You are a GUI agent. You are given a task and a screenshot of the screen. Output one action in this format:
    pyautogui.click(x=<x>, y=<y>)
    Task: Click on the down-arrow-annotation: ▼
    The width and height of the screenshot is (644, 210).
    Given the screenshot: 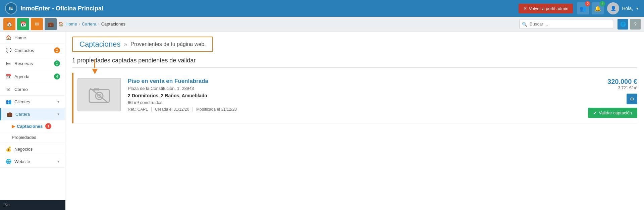 What is the action you would take?
    pyautogui.click(x=95, y=71)
    